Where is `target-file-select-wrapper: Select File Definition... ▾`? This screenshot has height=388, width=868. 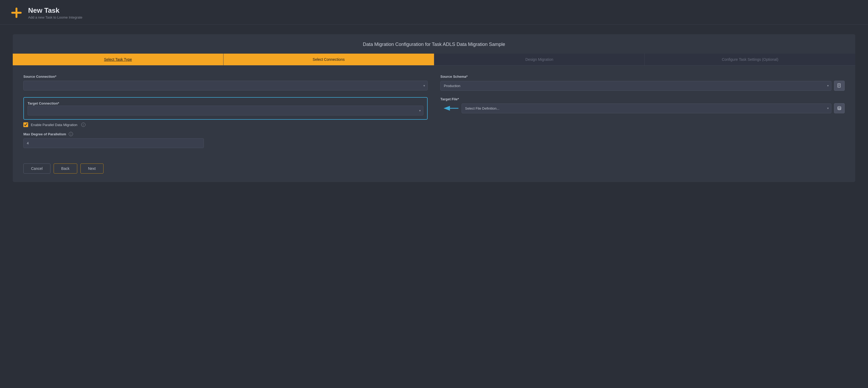
target-file-select-wrapper: Select File Definition... ▾ is located at coordinates (646, 108).